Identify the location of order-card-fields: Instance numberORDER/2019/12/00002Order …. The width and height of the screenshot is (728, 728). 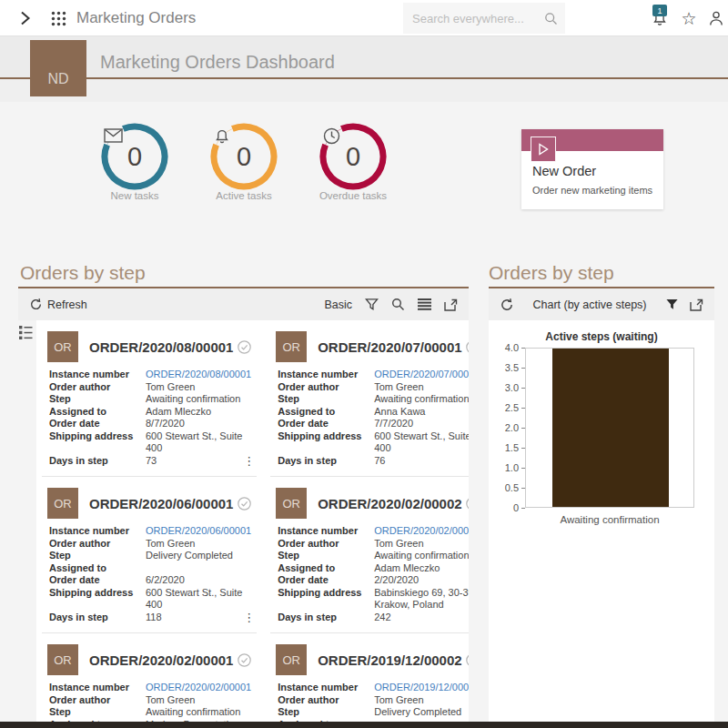
(372, 702).